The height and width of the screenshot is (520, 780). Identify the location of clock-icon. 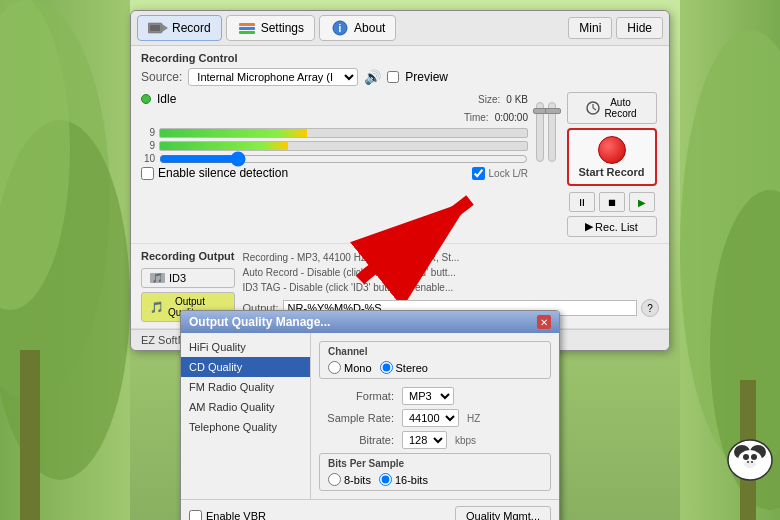
(593, 108).